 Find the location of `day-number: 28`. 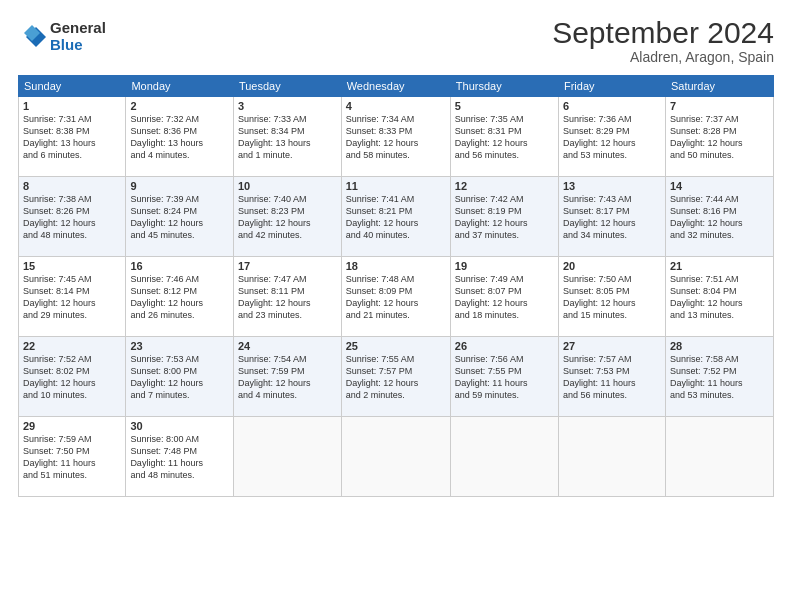

day-number: 28 is located at coordinates (720, 346).